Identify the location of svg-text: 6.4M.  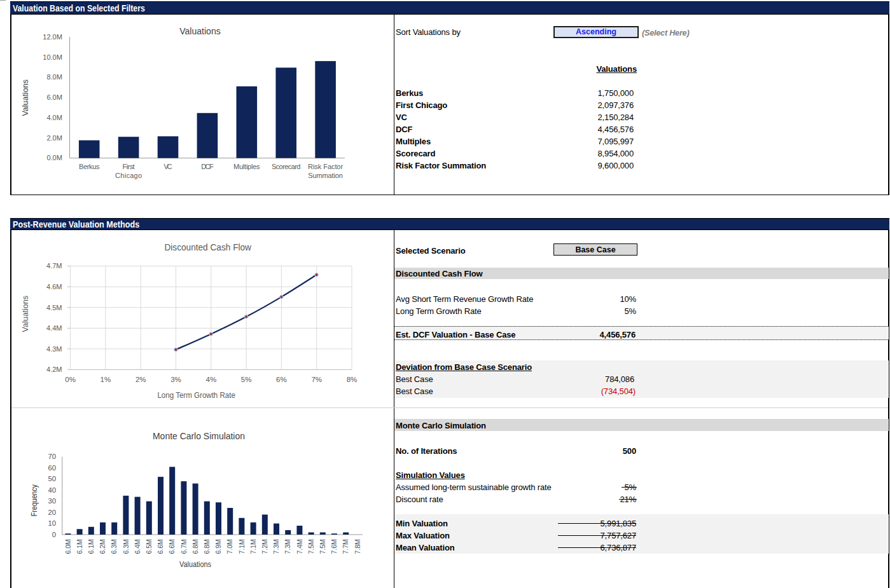
(137, 547).